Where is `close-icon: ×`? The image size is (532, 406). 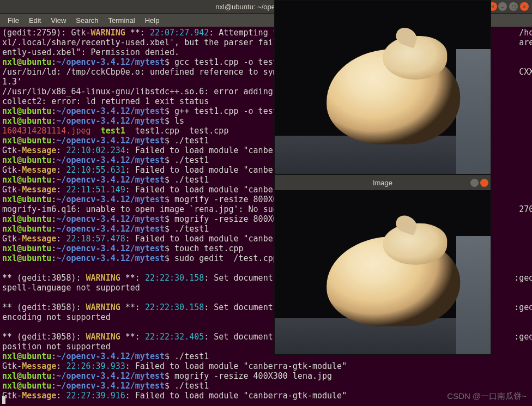
close-icon: × is located at coordinates (524, 7).